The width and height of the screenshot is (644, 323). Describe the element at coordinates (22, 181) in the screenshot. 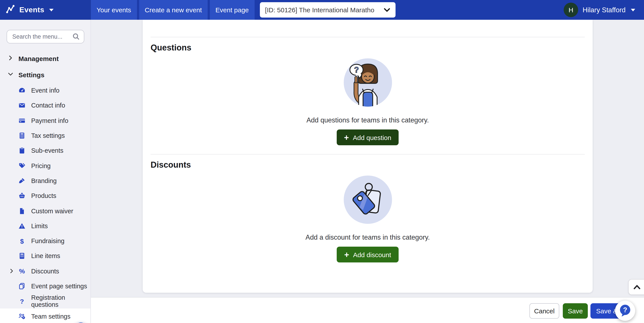

I see `brush-icon` at that location.